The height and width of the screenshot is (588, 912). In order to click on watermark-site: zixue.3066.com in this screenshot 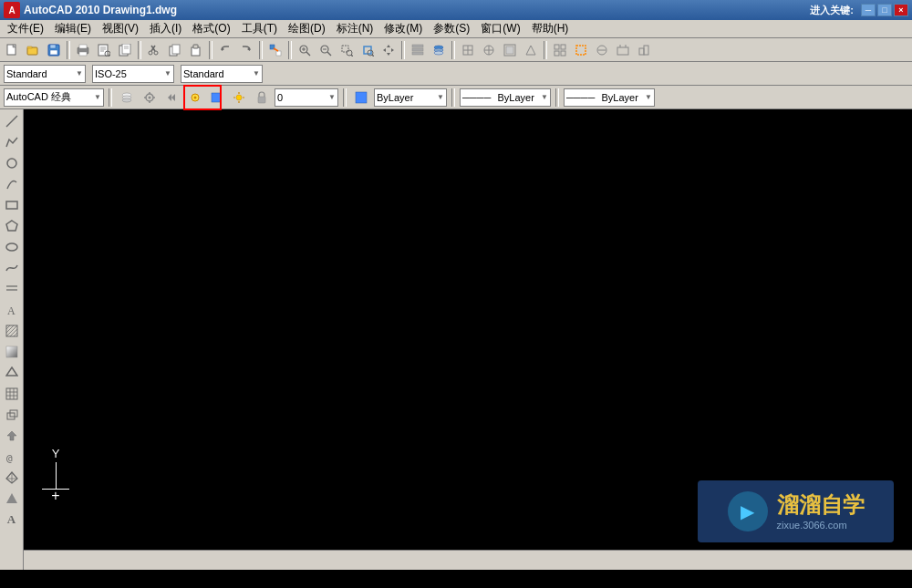, I will do `click(821, 525)`.